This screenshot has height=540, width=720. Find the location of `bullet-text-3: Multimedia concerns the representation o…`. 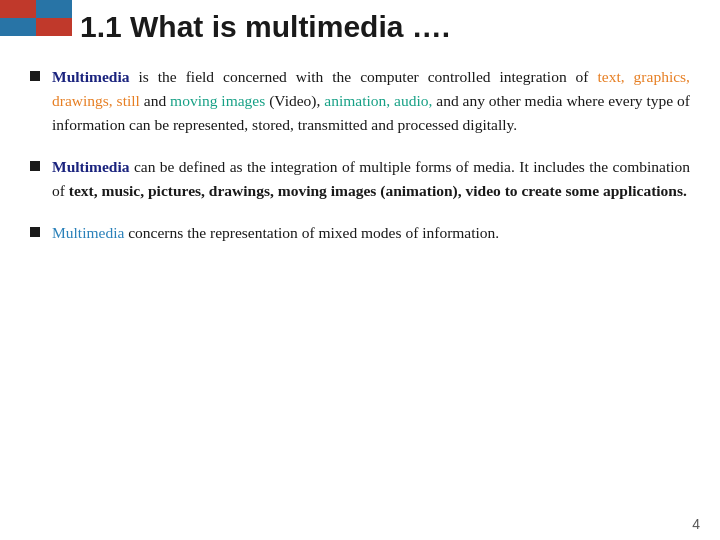

bullet-text-3: Multimedia concerns the representation o… is located at coordinates (276, 233).